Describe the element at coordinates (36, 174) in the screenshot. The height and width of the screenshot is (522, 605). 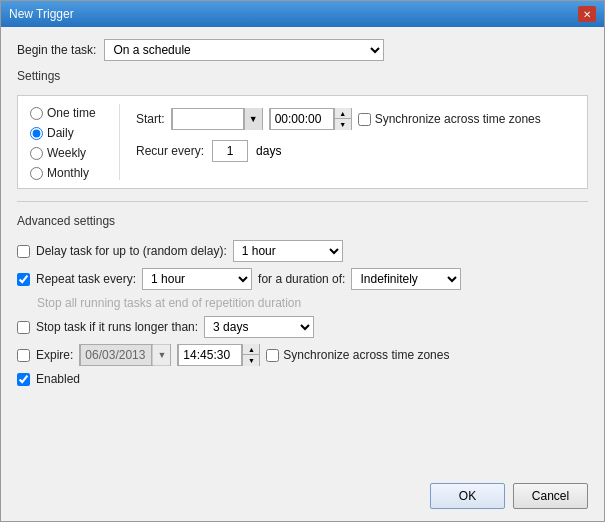
I see `monthly-radio` at that location.